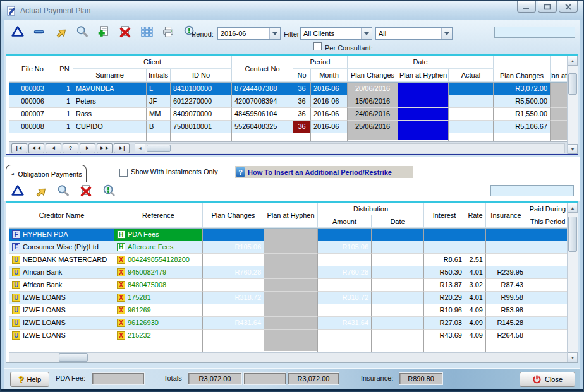  What do you see at coordinates (288, 102) in the screenshot?
I see `client-row: 0000061PetersJF6012270000420070083943620…` at bounding box center [288, 102].